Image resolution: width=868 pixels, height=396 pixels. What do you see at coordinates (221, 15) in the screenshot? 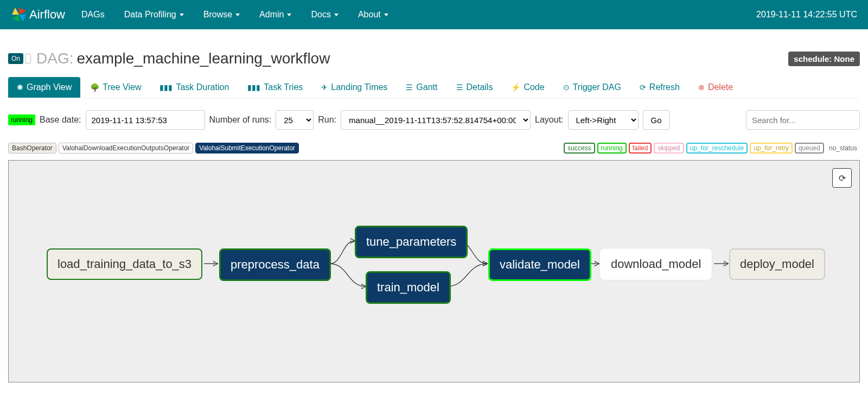
I see `nav-browse: Browse` at bounding box center [221, 15].